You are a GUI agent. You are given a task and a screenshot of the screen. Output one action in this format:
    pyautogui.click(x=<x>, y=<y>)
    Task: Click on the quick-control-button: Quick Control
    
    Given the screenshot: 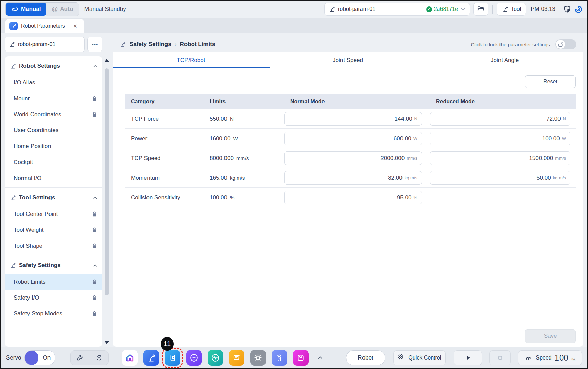 What is the action you would take?
    pyautogui.click(x=419, y=358)
    